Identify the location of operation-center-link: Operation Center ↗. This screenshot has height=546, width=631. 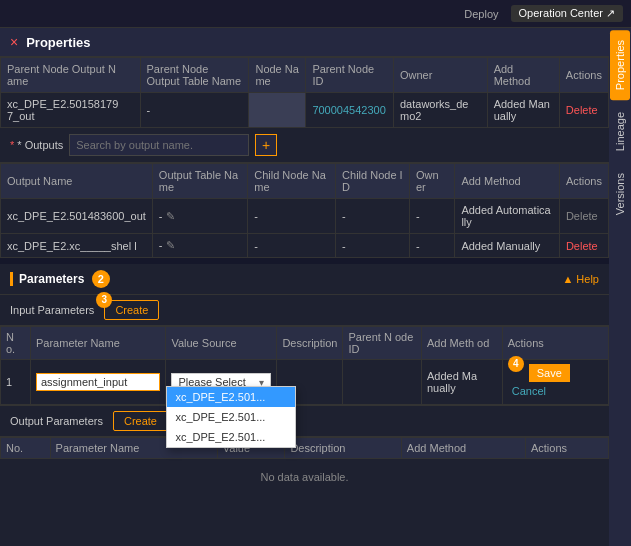
(567, 14).